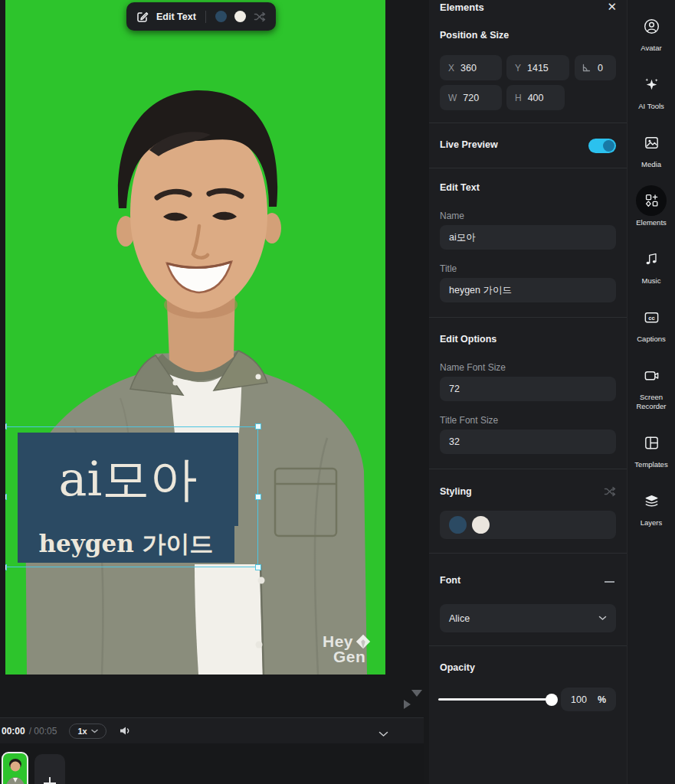  Describe the element at coordinates (651, 84) in the screenshot. I see `sparkles-icon` at that location.